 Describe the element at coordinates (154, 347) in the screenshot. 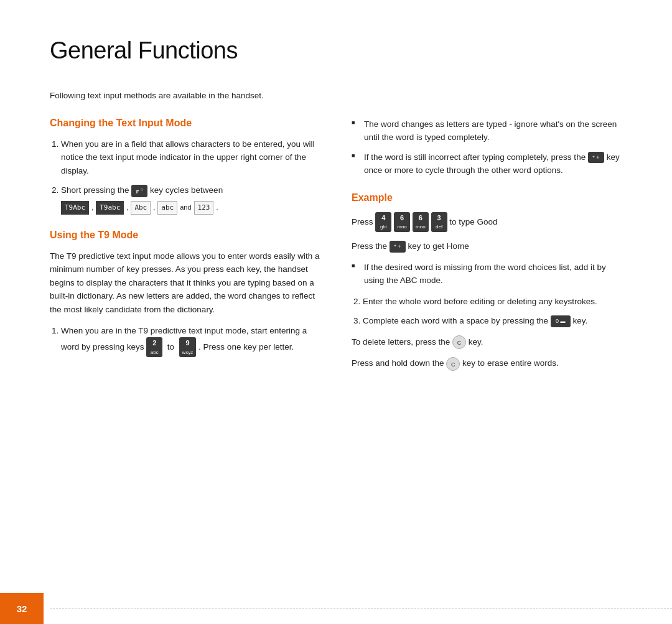

I see `key-2abc: 2abc` at that location.